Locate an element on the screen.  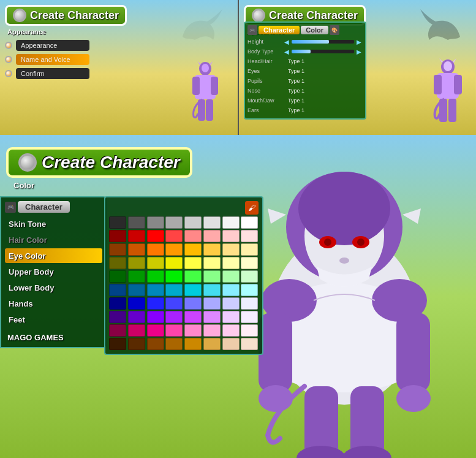
arrow-left-bodytype: ◀ is located at coordinates (287, 52).